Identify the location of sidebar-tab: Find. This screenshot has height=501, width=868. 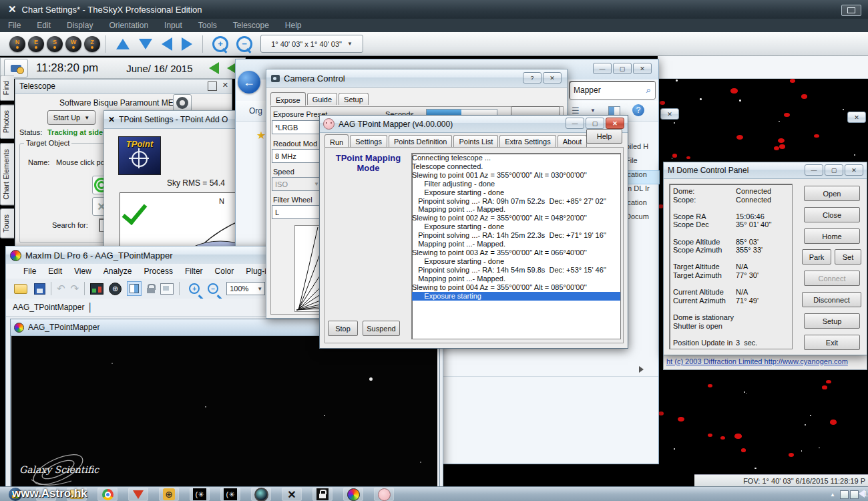
(7, 88).